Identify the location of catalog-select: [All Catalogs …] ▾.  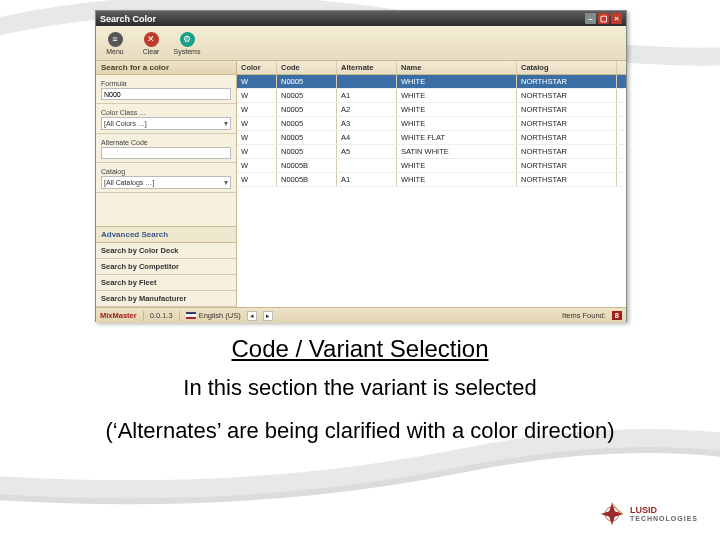
(166, 182).